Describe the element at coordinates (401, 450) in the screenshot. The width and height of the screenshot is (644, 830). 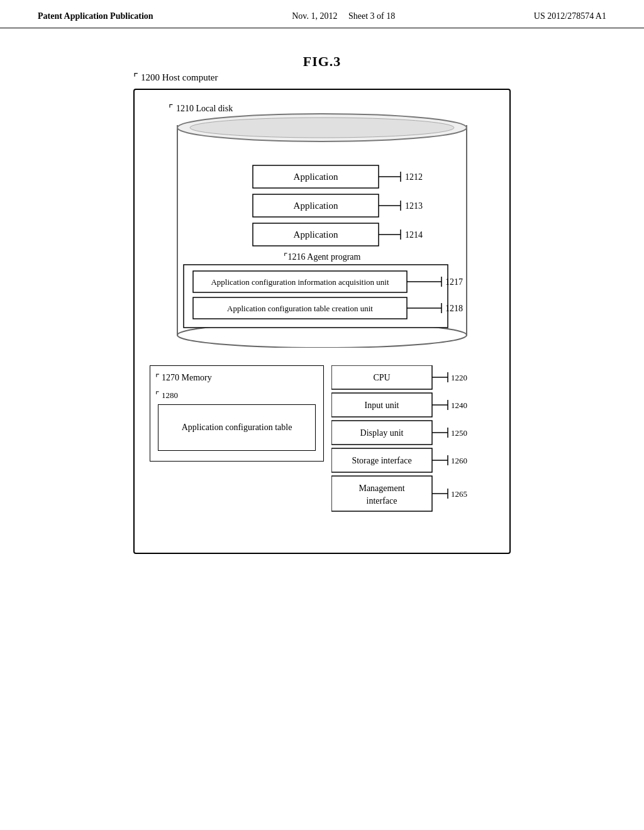
I see `cpu-units-svg: CPU 1220 Input unit 1240 Display unit` at that location.